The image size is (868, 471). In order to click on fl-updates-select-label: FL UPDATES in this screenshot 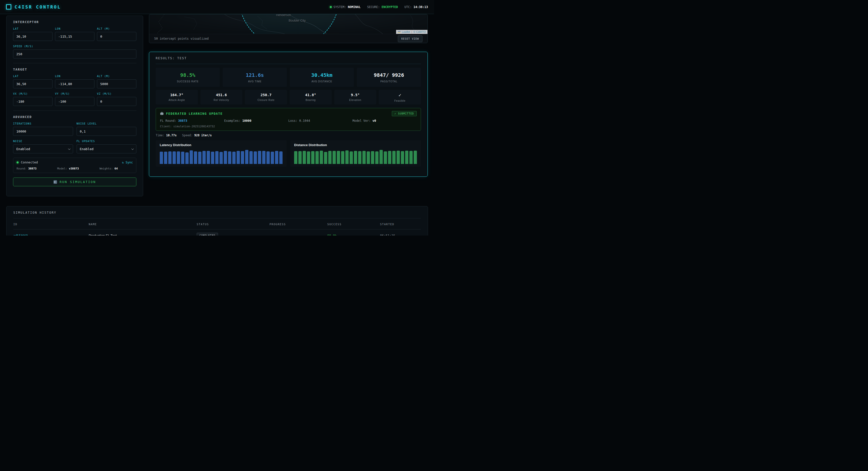, I will do `click(106, 141)`.